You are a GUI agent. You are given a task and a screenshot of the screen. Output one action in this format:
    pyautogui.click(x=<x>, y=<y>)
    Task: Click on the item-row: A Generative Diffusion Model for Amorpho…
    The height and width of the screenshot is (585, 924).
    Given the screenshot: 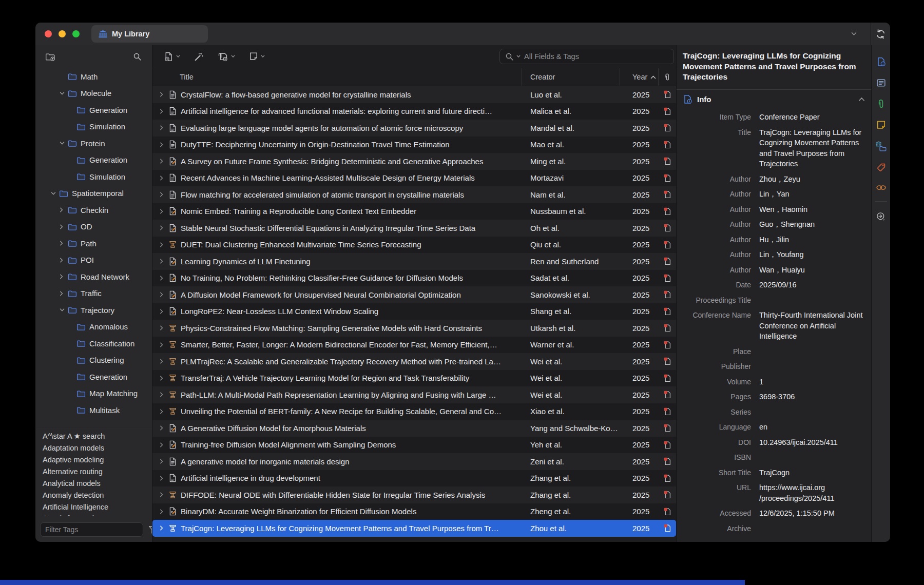 What is the action you would take?
    pyautogui.click(x=414, y=428)
    